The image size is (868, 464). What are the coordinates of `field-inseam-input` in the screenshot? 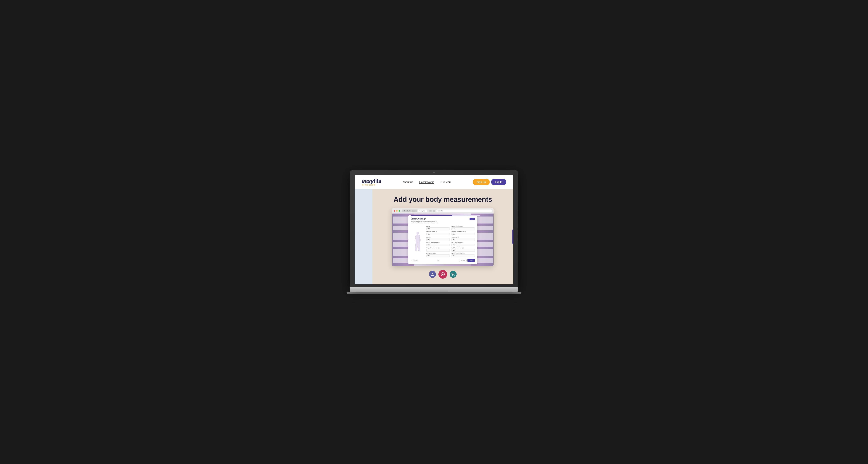 It's located at (438, 256).